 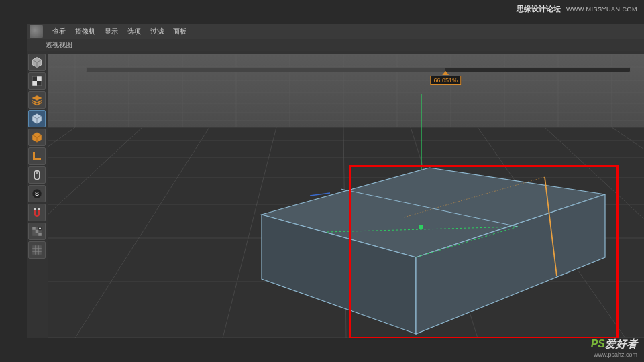 I want to click on slider-value-label: 66.051%, so click(x=446, y=80).